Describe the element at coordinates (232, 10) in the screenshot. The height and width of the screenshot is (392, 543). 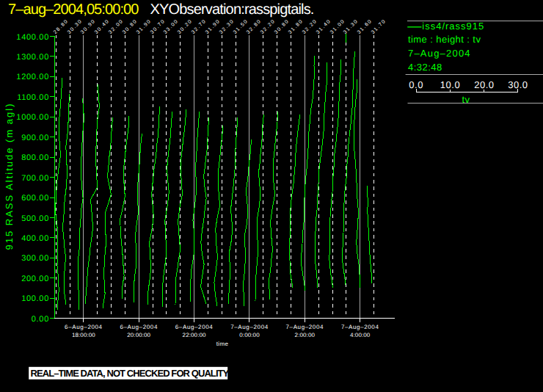
I see `svg-text: XYObservation:rasspigtails.` at that location.